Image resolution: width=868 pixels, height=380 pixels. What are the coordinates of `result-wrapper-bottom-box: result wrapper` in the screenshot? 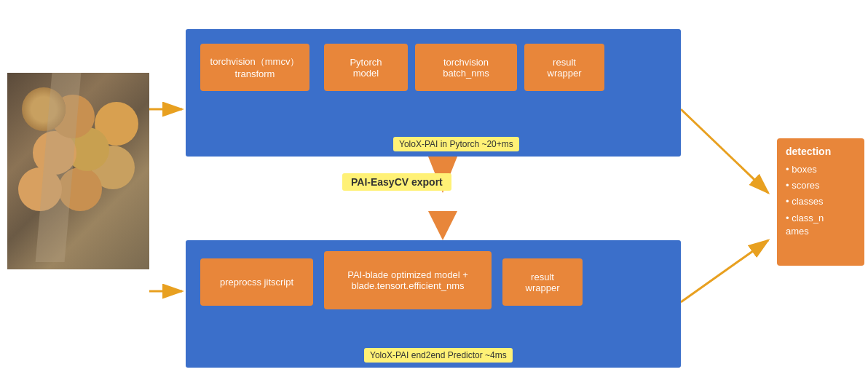 It's located at (542, 282).